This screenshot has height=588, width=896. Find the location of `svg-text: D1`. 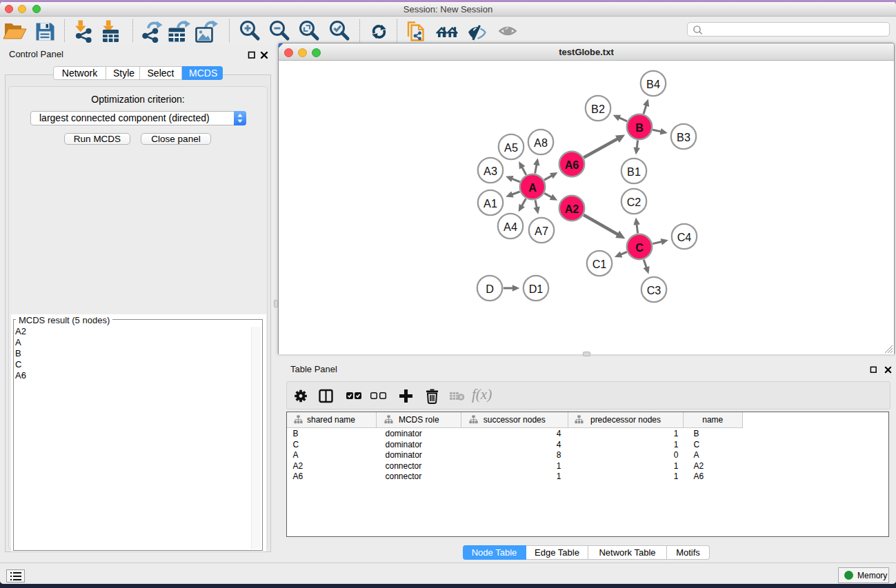

svg-text: D1 is located at coordinates (537, 289).